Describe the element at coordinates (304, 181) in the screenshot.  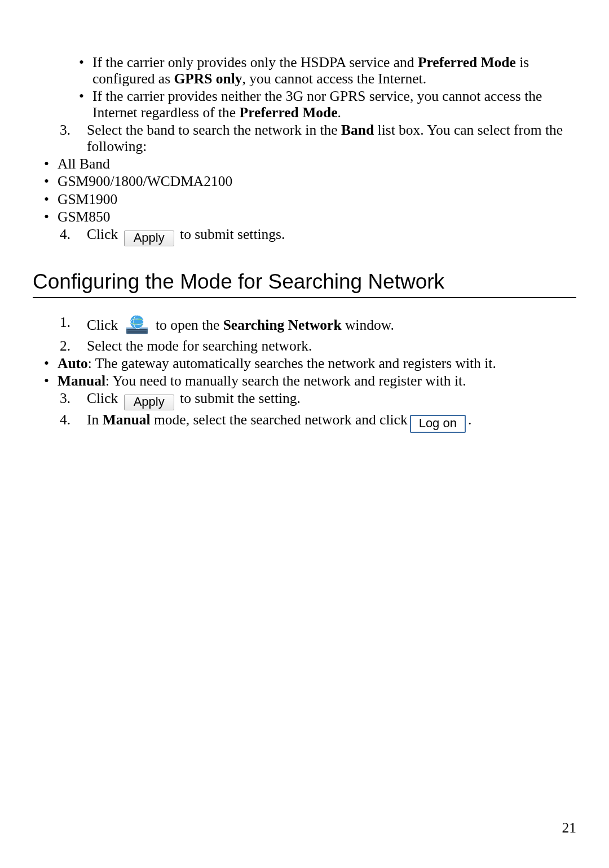
I see `band-option: • GSM900/1800/WCDMA2100` at that location.